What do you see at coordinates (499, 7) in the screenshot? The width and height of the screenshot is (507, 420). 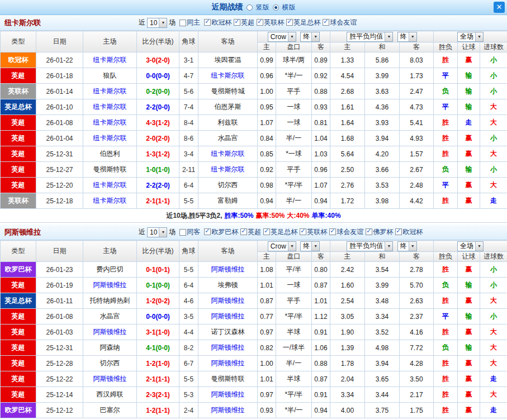 I see `close-icon: ✕` at bounding box center [499, 7].